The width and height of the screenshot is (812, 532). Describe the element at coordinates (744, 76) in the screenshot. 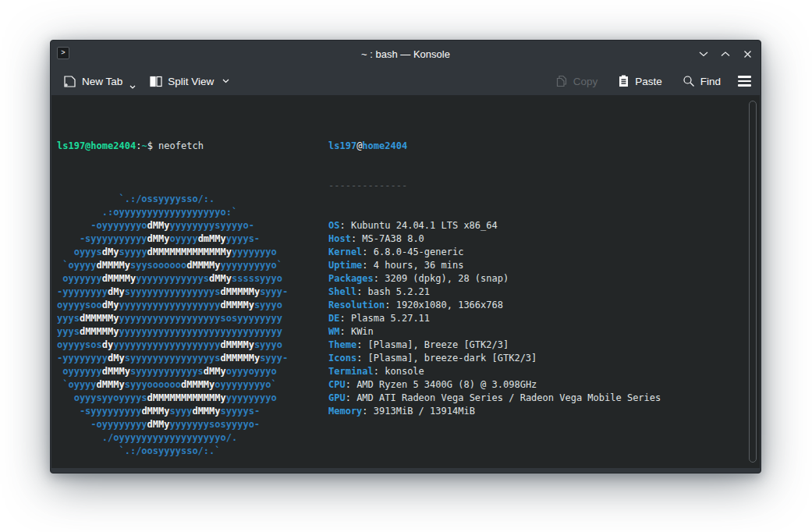

I see `hamburger-icon` at that location.